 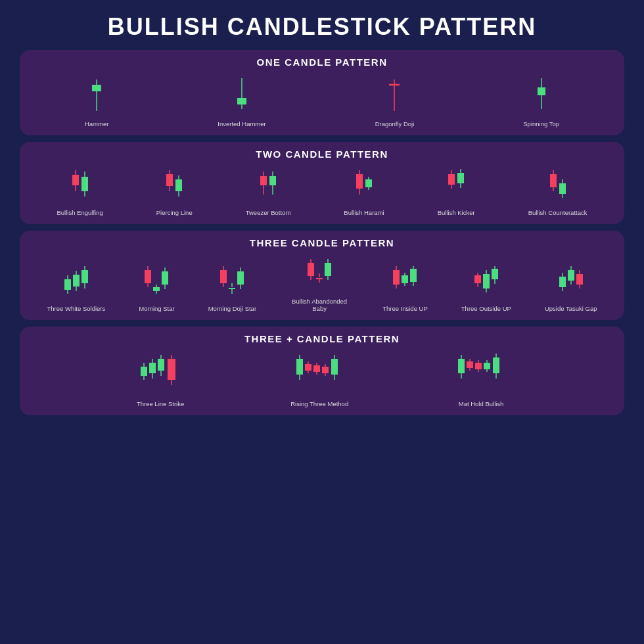 What do you see at coordinates (322, 27) in the screenshot?
I see `main-title: BULLISH CANDLESTICK PATTERN` at bounding box center [322, 27].